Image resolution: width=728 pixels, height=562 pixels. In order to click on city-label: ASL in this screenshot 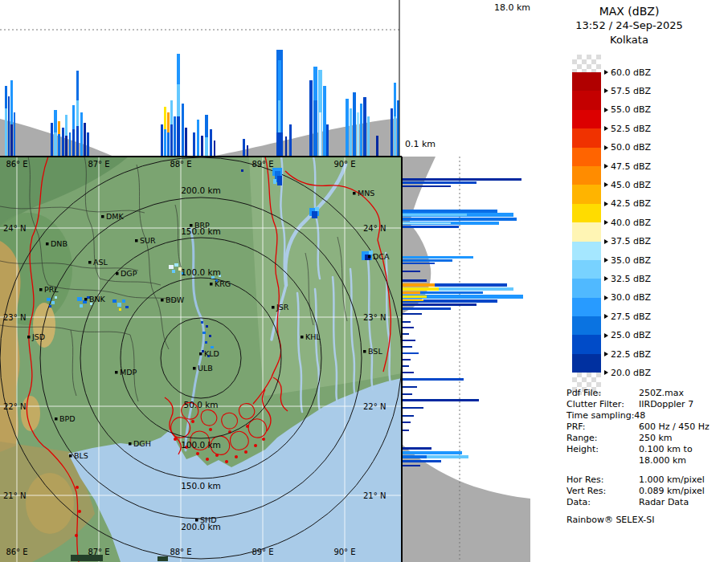, I will do `click(101, 262)`.